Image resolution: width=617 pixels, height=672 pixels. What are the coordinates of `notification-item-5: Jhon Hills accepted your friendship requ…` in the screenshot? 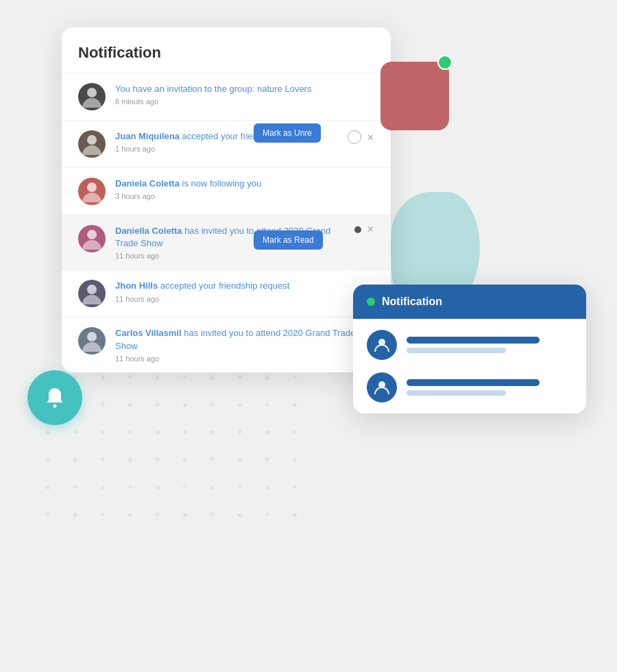 It's located at (226, 293).